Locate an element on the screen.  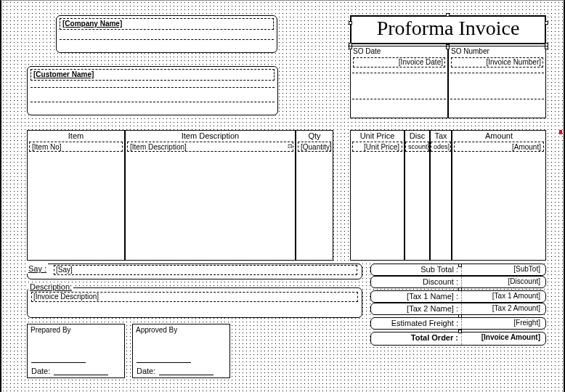
approved-by-box: Approved By Date: is located at coordinates (182, 351).